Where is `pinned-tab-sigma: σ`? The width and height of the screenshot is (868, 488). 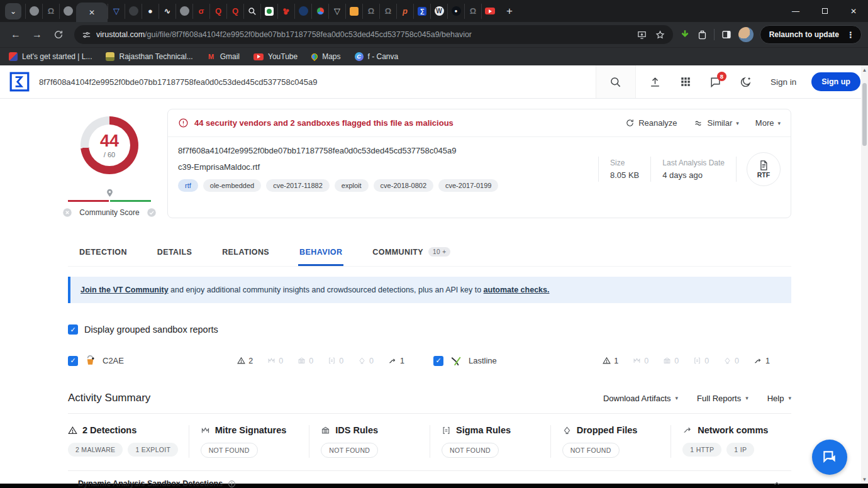
pinned-tab-sigma: σ is located at coordinates (201, 11).